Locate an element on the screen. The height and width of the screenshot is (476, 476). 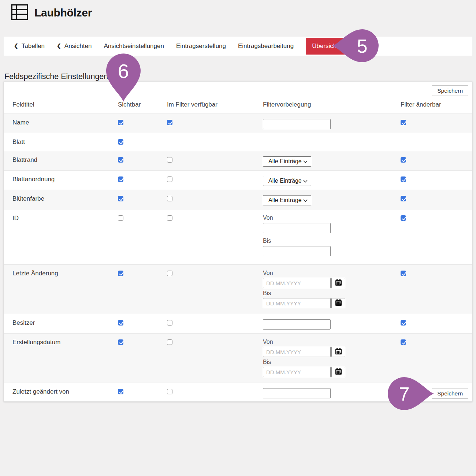
tab-eintragserstellung: Eintragserstellung is located at coordinates (201, 46).